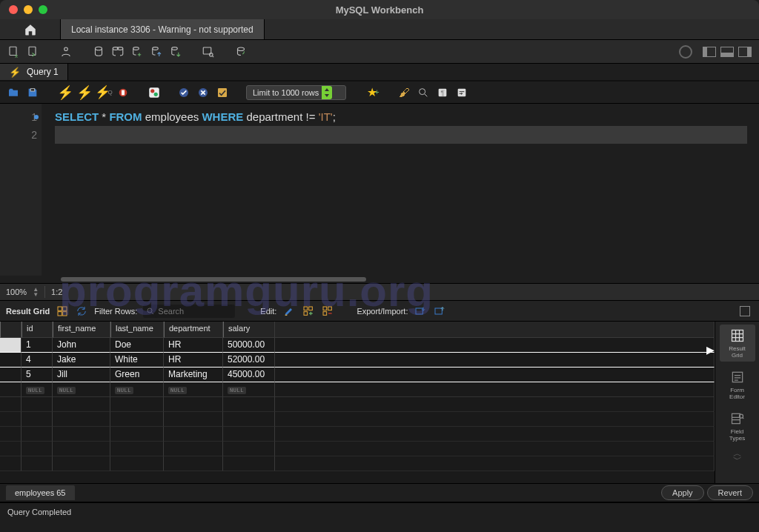 The image size is (759, 532). What do you see at coordinates (28, 10) in the screenshot?
I see `minimize-window-button` at bounding box center [28, 10].